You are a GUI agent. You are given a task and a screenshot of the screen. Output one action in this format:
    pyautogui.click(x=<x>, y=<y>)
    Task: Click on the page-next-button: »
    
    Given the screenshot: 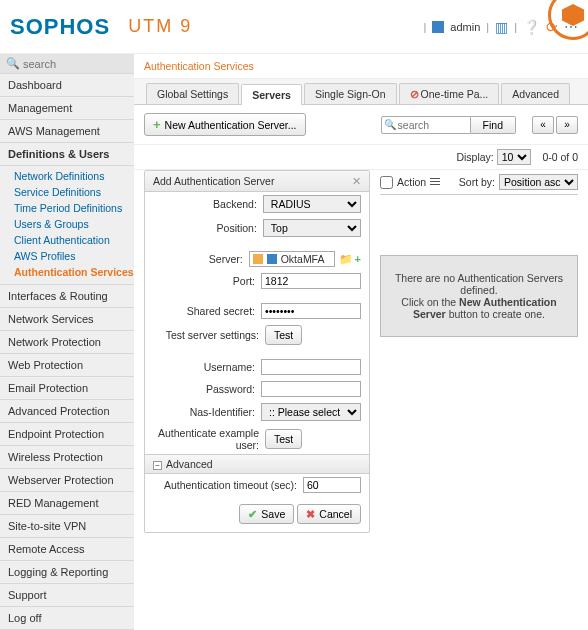 What is the action you would take?
    pyautogui.click(x=567, y=125)
    